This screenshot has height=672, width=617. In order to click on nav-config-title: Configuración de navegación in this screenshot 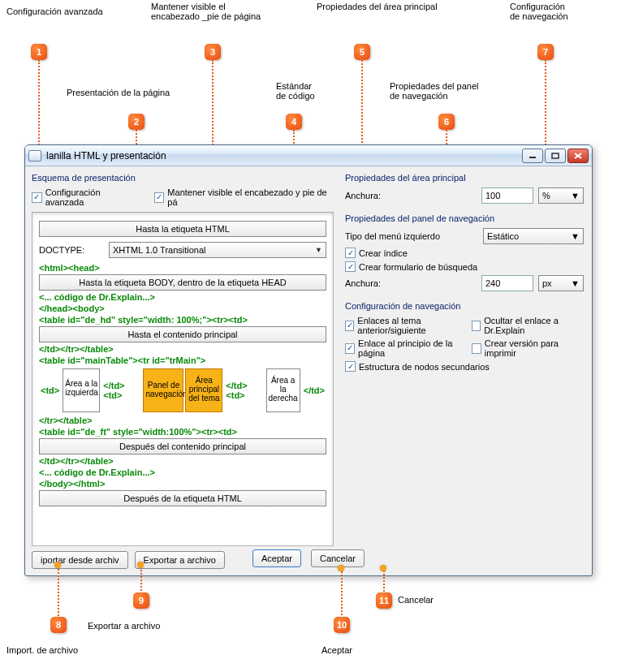, I will do `click(464, 306)`.